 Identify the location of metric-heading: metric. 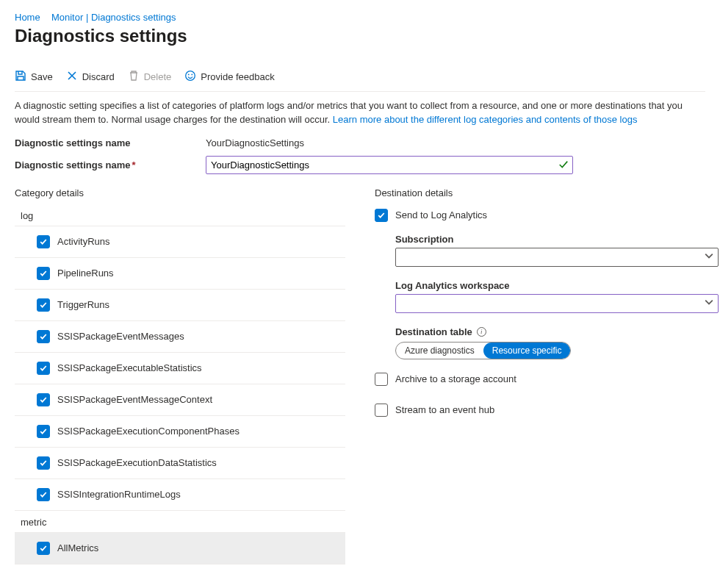
(183, 522).